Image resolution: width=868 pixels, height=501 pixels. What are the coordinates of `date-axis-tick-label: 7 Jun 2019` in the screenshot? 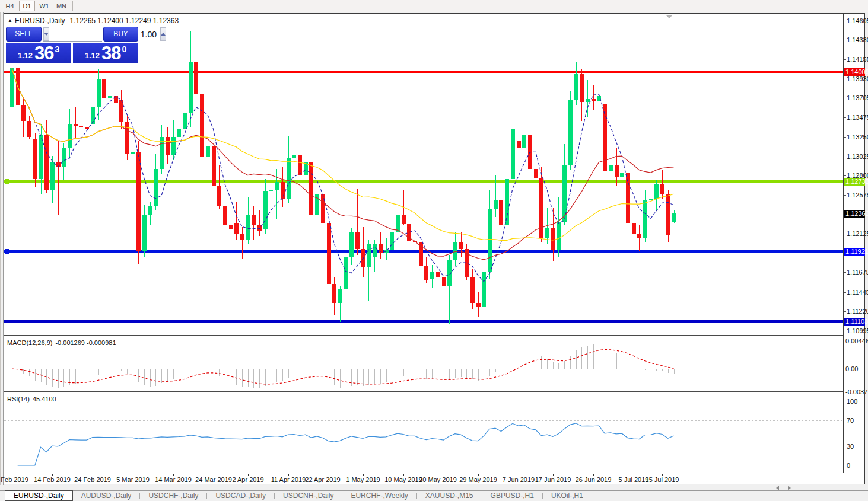 It's located at (519, 480).